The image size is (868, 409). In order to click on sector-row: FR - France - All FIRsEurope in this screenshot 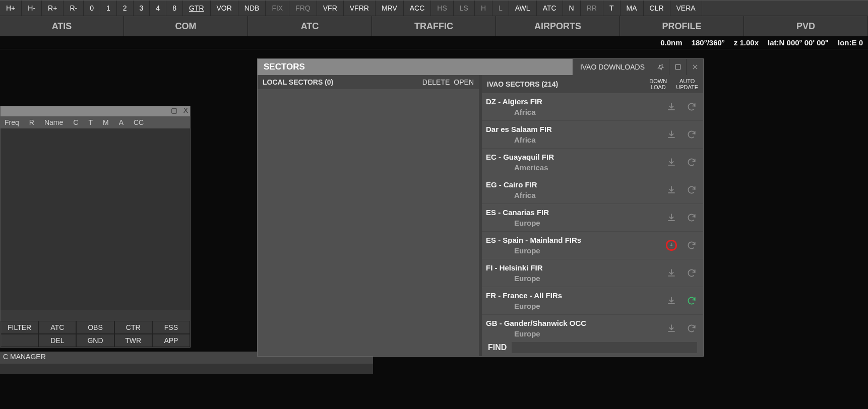, I will do `click(593, 301)`.